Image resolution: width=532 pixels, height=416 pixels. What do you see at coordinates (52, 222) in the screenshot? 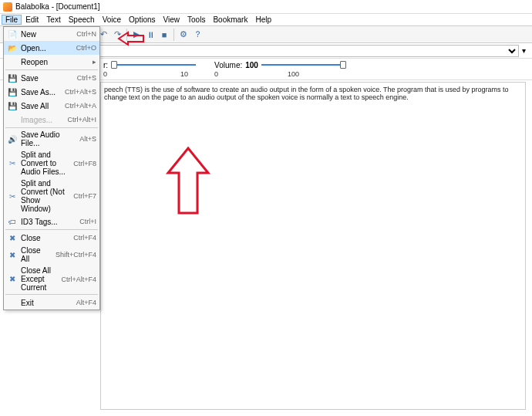
I see `menu-item-id3-tags: 🏷ID3 Tags...Ctrl+I` at bounding box center [52, 222].